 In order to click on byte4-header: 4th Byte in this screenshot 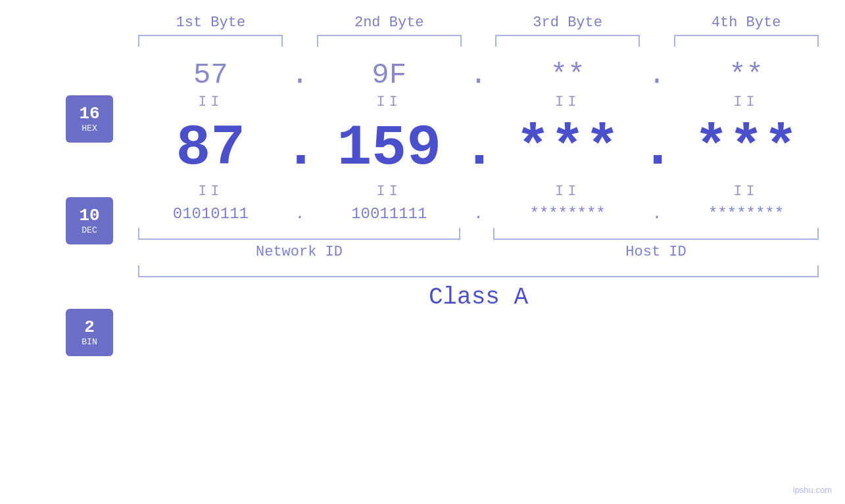, I will do `click(746, 22)`.